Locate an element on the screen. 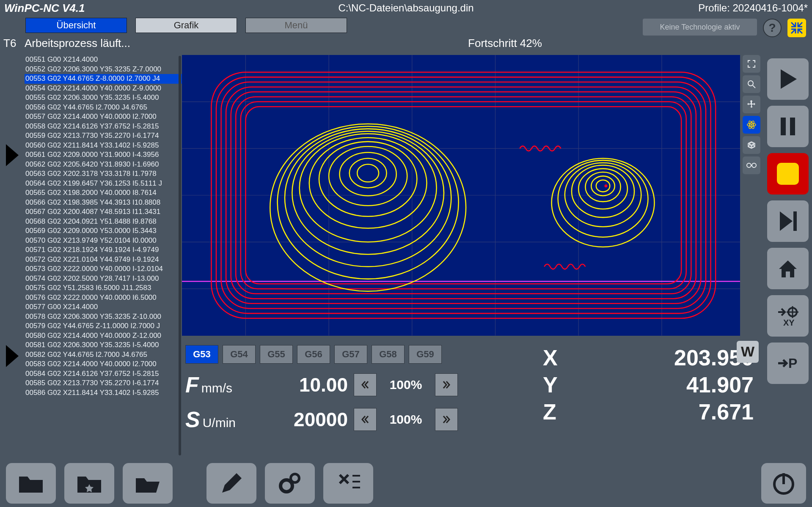 This screenshot has width=812, height=507. tool-number: T6 is located at coordinates (14, 43).